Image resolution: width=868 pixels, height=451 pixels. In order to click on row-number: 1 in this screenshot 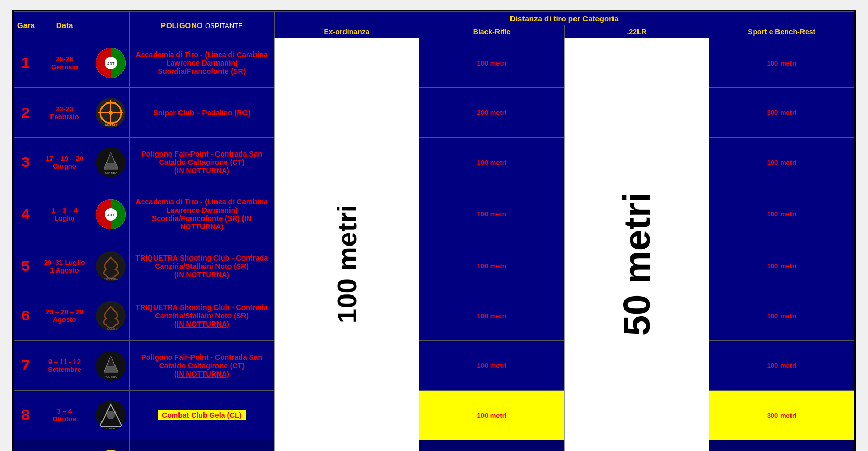, I will do `click(26, 63)`.